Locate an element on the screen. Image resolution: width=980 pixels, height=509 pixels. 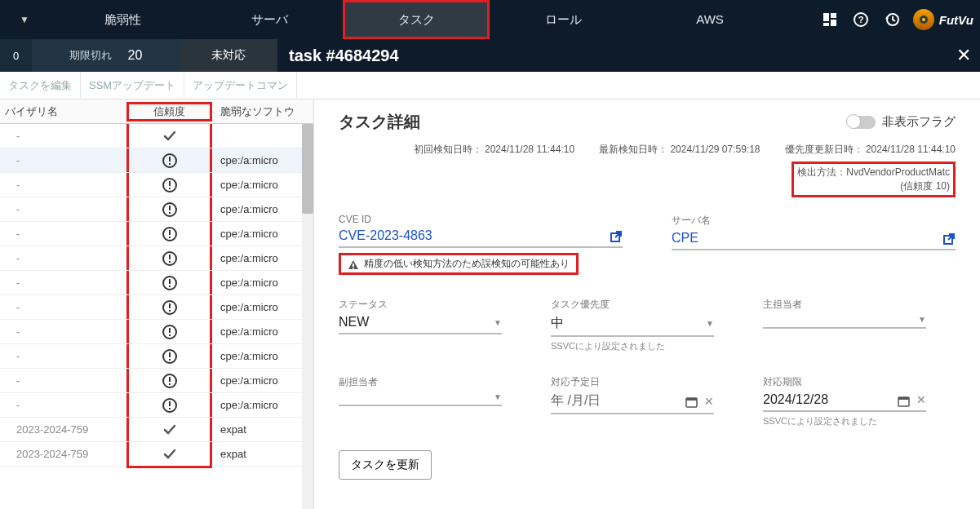
col-software: 脆弱なソフトウ is located at coordinates (263, 112).